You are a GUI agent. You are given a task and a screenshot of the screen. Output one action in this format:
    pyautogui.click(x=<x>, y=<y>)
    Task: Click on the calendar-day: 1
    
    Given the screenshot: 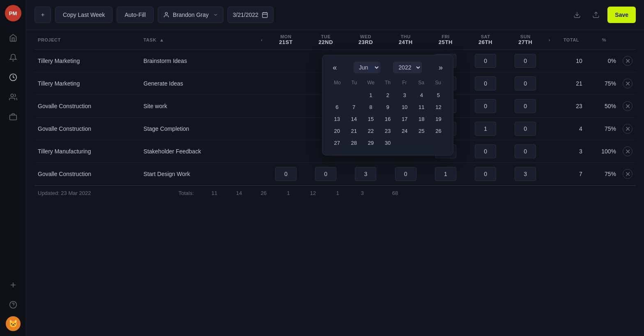 What is the action you would take?
    pyautogui.click(x=370, y=95)
    